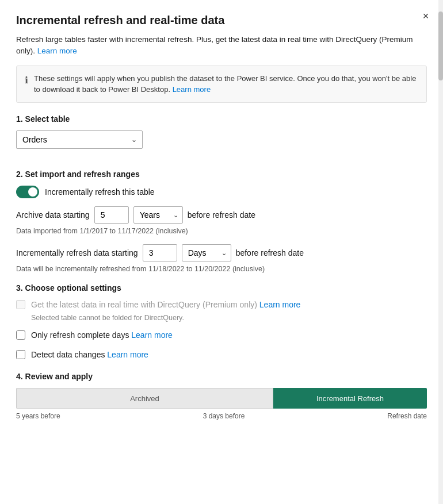  I want to click on archive-label-after: before refresh date, so click(222, 215).